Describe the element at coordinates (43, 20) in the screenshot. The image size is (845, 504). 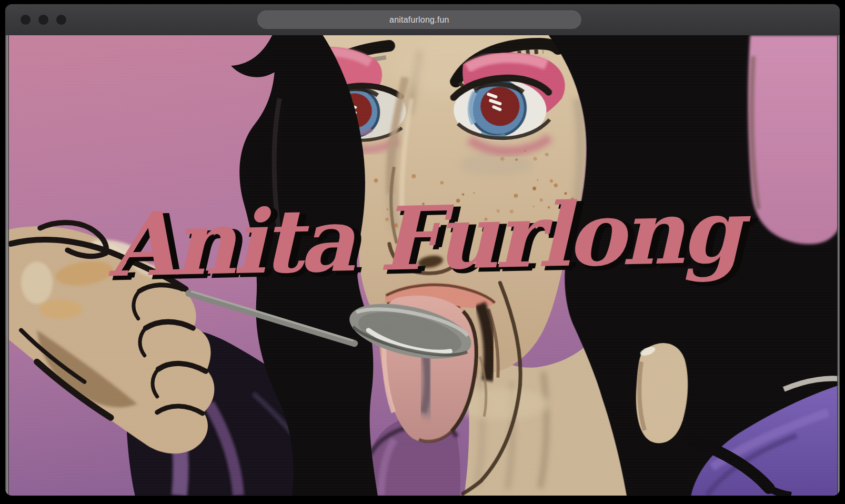
I see `window-controls` at that location.